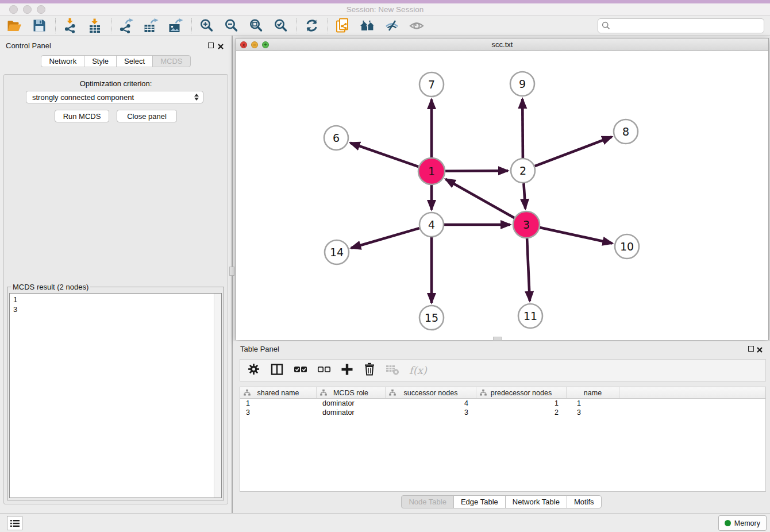 The height and width of the screenshot is (532, 770). I want to click on import-table-icon, so click(95, 26).